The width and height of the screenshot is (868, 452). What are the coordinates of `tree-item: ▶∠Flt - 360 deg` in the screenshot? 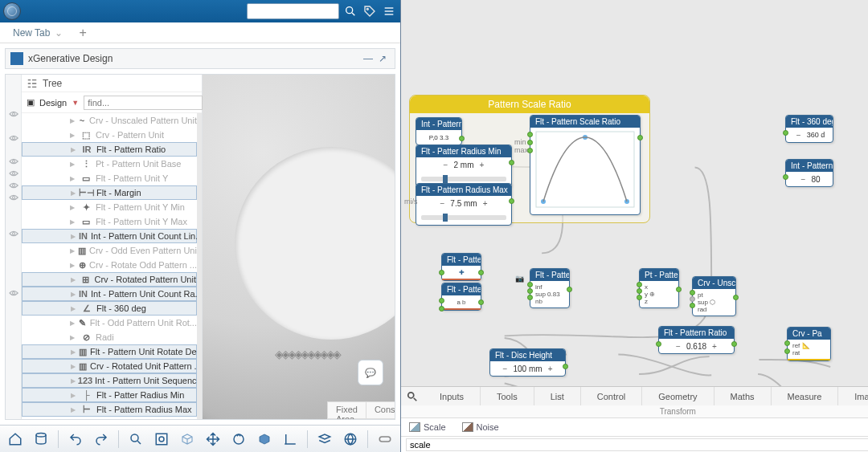 It's located at (109, 308).